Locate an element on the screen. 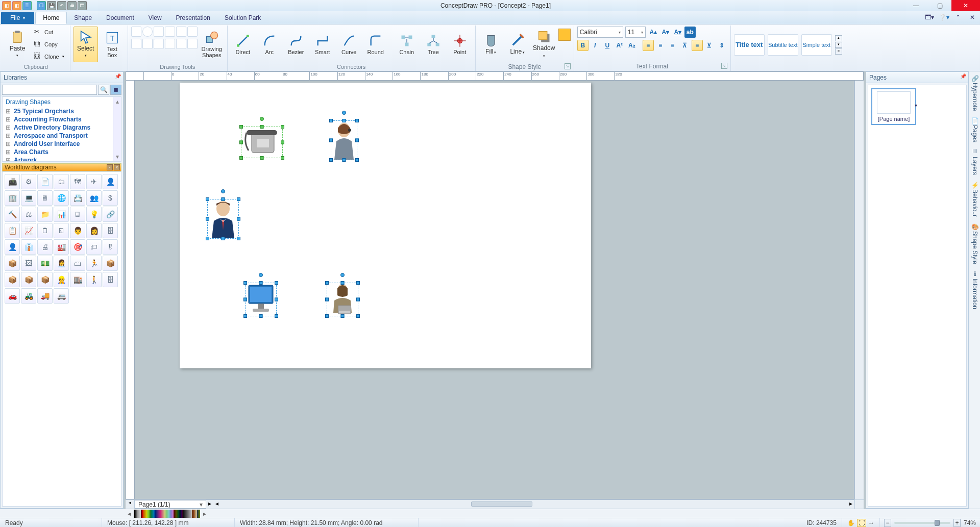 The width and height of the screenshot is (980, 527). stencil-item: 🚜 is located at coordinates (29, 296).